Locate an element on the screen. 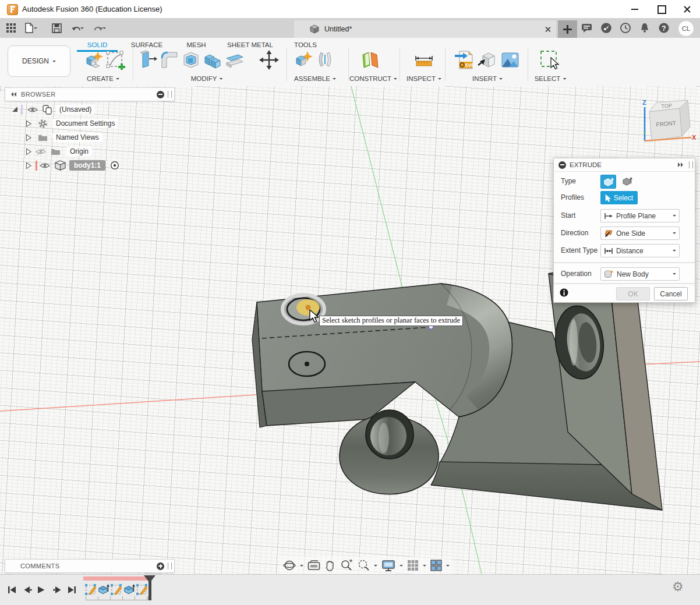  redo-icon is located at coordinates (100, 28).